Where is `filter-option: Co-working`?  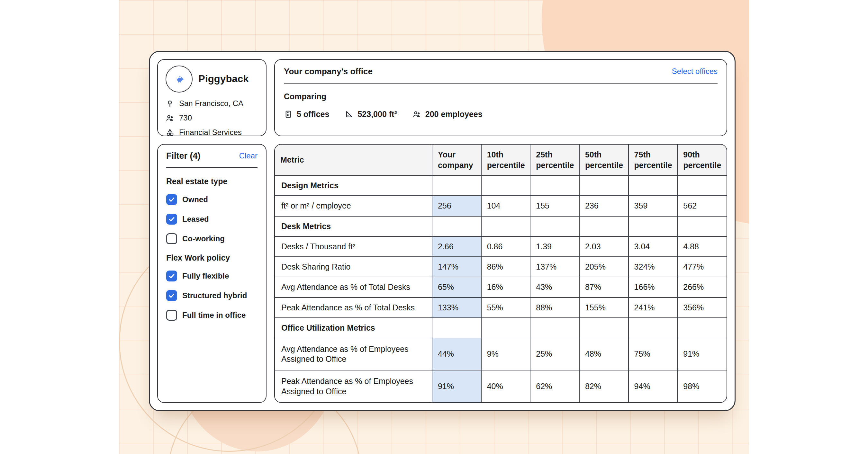 filter-option: Co-working is located at coordinates (212, 239).